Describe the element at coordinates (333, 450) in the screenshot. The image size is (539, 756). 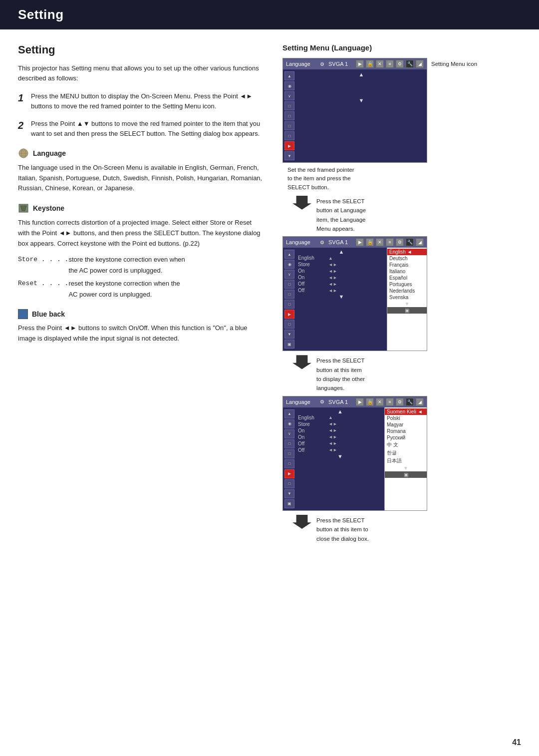
I see `osd3-off2-arrow: ◄►` at that location.